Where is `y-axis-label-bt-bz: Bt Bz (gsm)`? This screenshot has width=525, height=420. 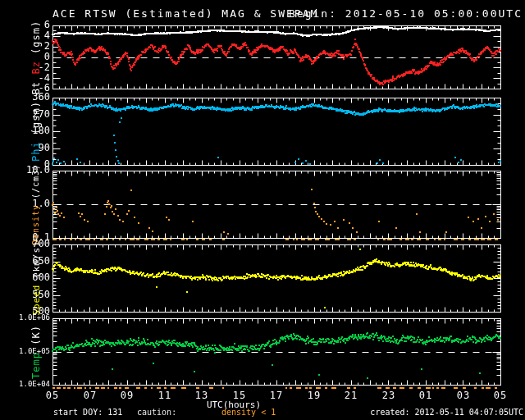 y-axis-label-bt-bz: Bt Bz (gsm) is located at coordinates (36, 57).